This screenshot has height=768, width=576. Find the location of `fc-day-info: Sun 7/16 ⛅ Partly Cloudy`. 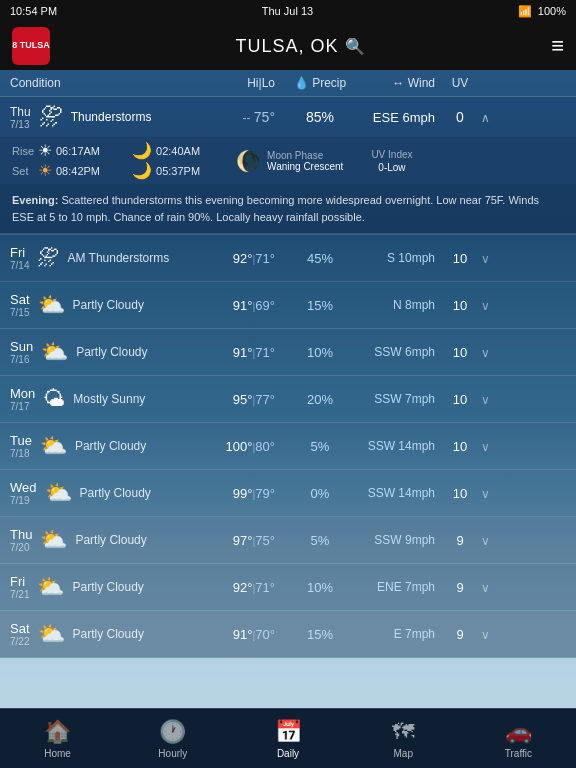

fc-day-info: Sun 7/16 ⛅ Partly Cloudy is located at coordinates (100, 352).